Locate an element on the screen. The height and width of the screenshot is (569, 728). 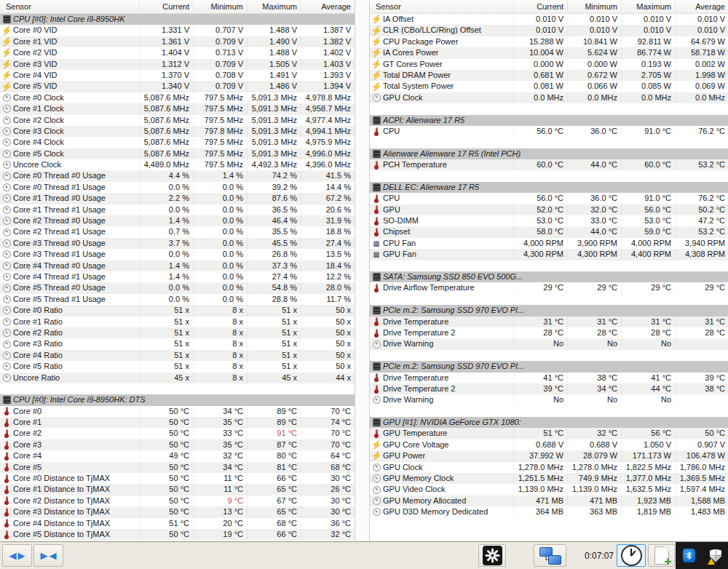
sensor-row: Core #3 VID1.312 V0.709 V1.505 V1.403 V is located at coordinates (178, 64).